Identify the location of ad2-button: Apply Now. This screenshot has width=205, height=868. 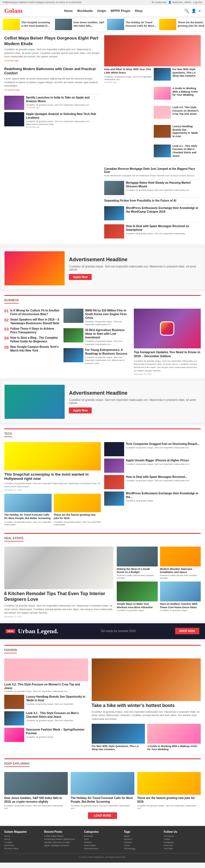
(80, 410).